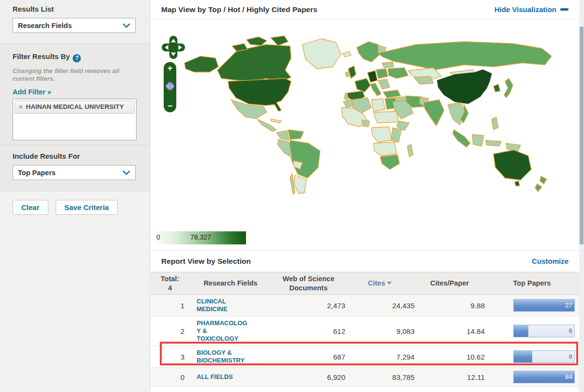  I want to click on country-south-korea, so click(497, 88).